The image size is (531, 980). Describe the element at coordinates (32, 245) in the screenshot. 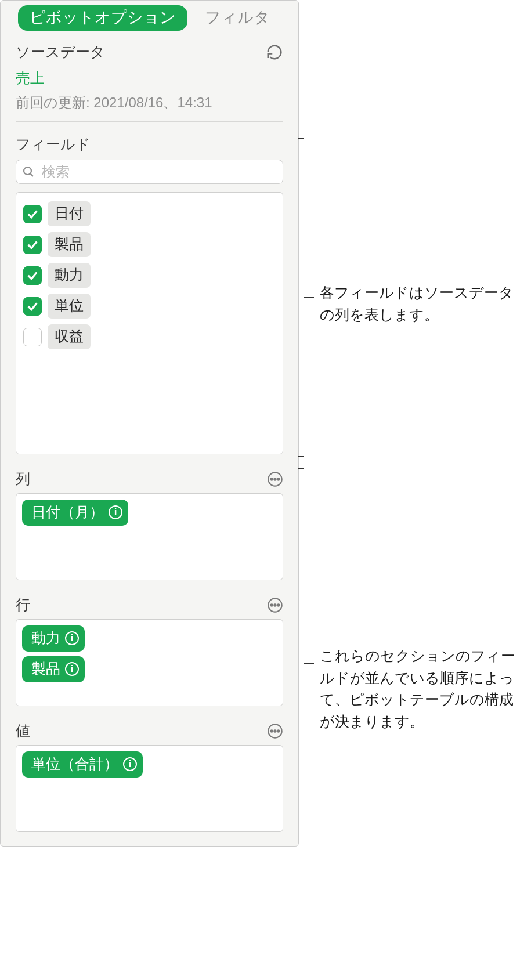

I see `field-checkbox-product` at that location.